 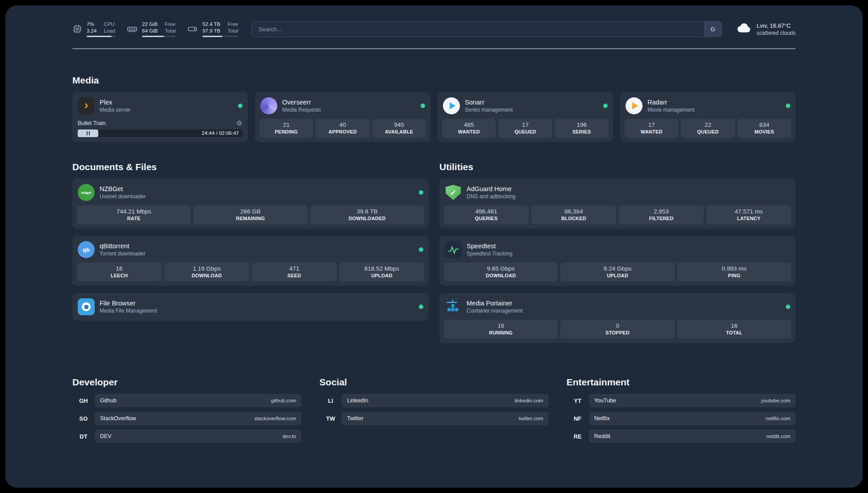 I want to click on stat-label: SERIES, so click(x=582, y=132).